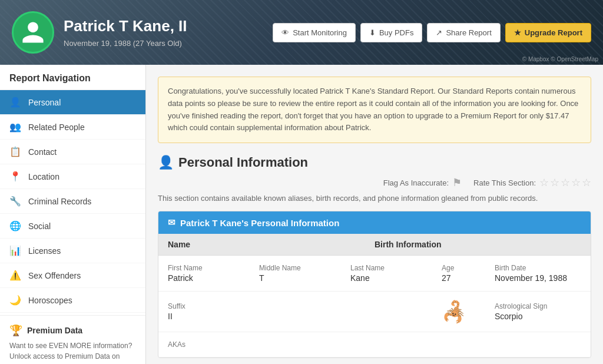 The width and height of the screenshot is (603, 364). What do you see at coordinates (15, 300) in the screenshot?
I see `moon-icon: 🌙` at bounding box center [15, 300].